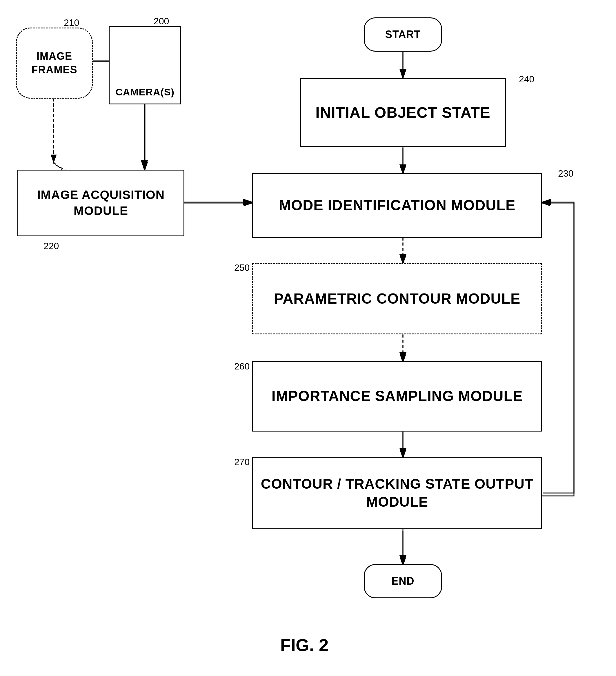 The height and width of the screenshot is (676, 616). What do you see at coordinates (403, 581) in the screenshot?
I see `end-terminal: END` at bounding box center [403, 581].